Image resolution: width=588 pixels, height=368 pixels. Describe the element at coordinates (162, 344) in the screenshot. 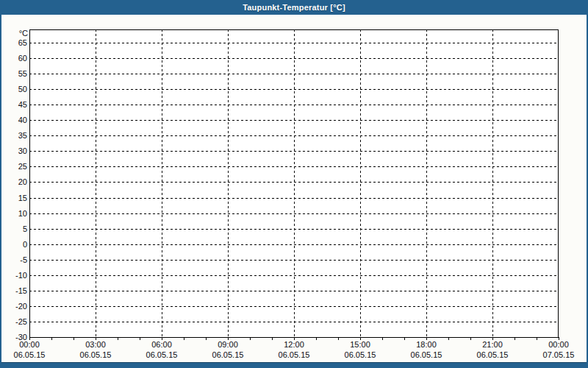

I see `x-tick-time-label: 06:00` at that location.